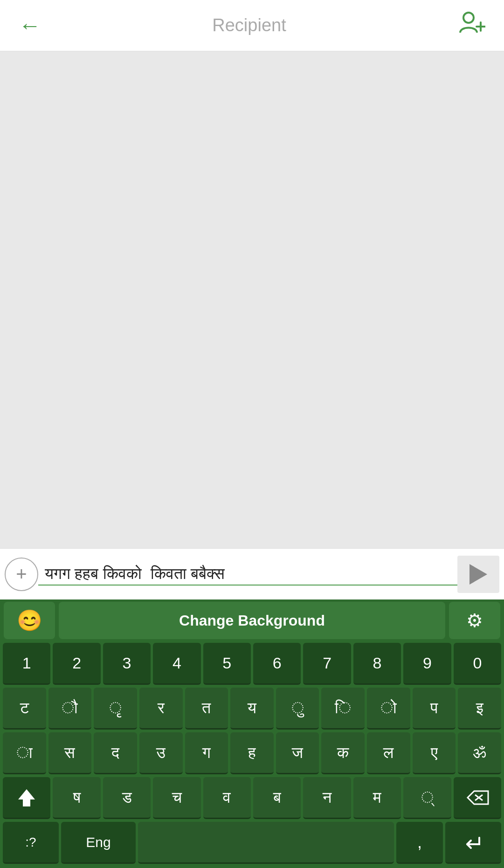 This screenshot has width=504, height=868. What do you see at coordinates (479, 753) in the screenshot?
I see `key-om: ॐ` at bounding box center [479, 753].